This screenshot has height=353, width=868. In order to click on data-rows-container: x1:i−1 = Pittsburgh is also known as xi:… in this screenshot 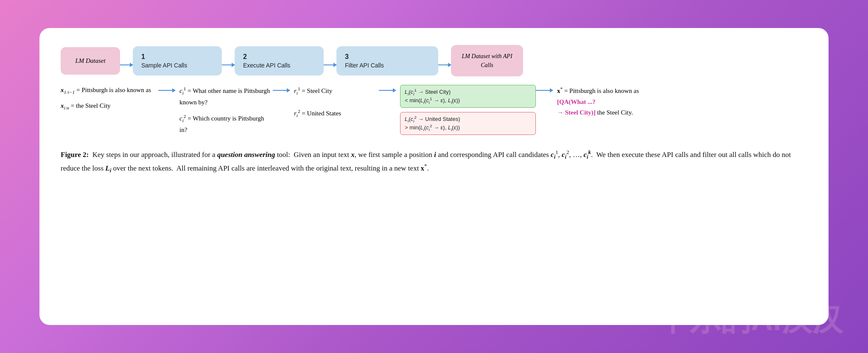, I will do `click(434, 110)`.